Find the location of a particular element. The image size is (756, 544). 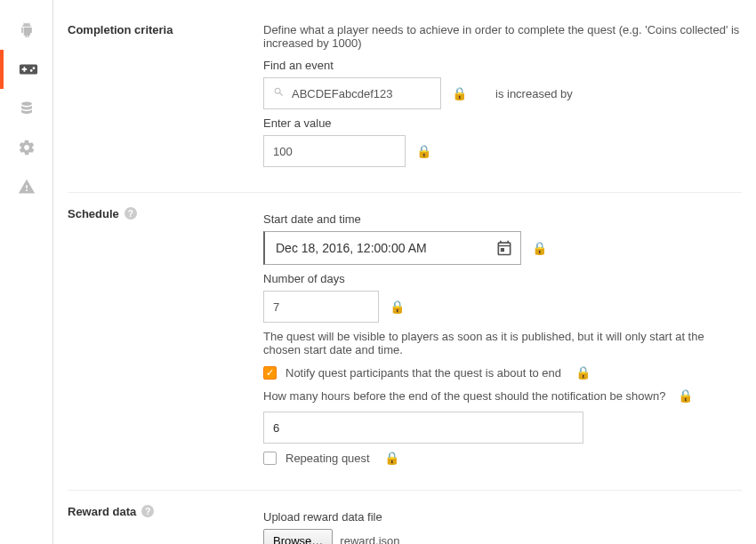

hours-input-box is located at coordinates (423, 428).